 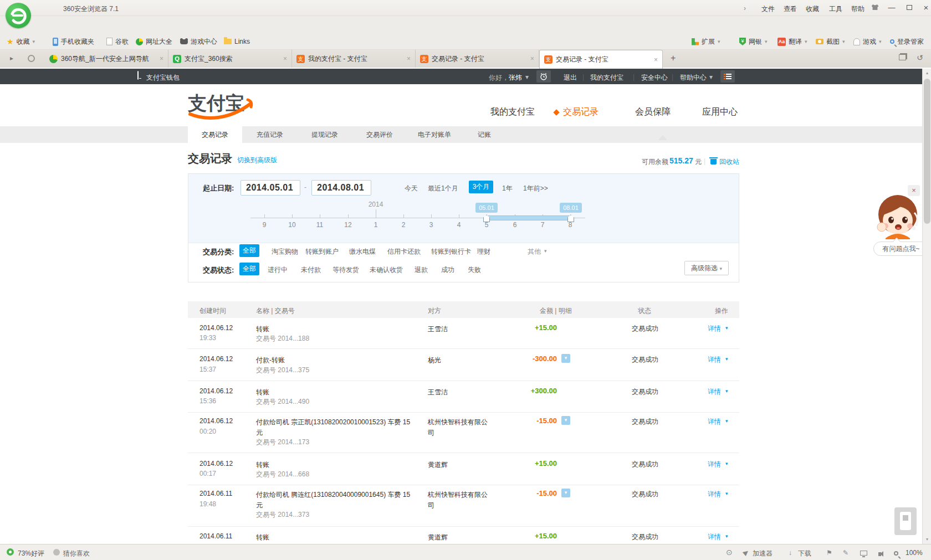 I want to click on suggest-label: 猜你喜欢, so click(x=76, y=554).